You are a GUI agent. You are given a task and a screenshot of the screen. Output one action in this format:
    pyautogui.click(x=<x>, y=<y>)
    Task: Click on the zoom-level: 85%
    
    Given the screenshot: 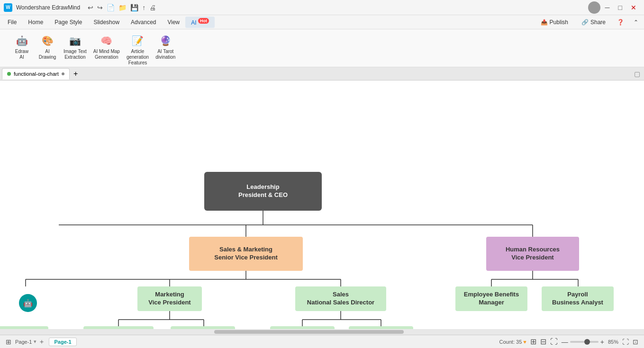 What is the action you would take?
    pyautogui.click(x=613, y=342)
    